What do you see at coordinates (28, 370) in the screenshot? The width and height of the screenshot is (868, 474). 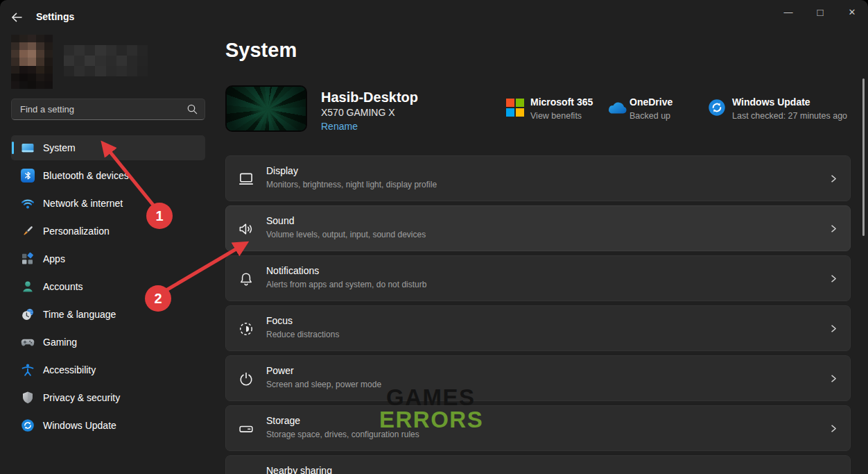 I see `accessibility-icon` at bounding box center [28, 370].